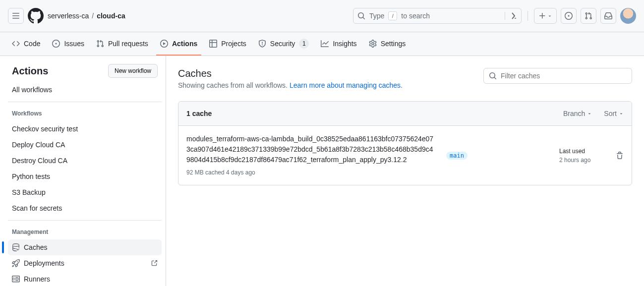  I want to click on sidebar-item-label: Deployments, so click(44, 263).